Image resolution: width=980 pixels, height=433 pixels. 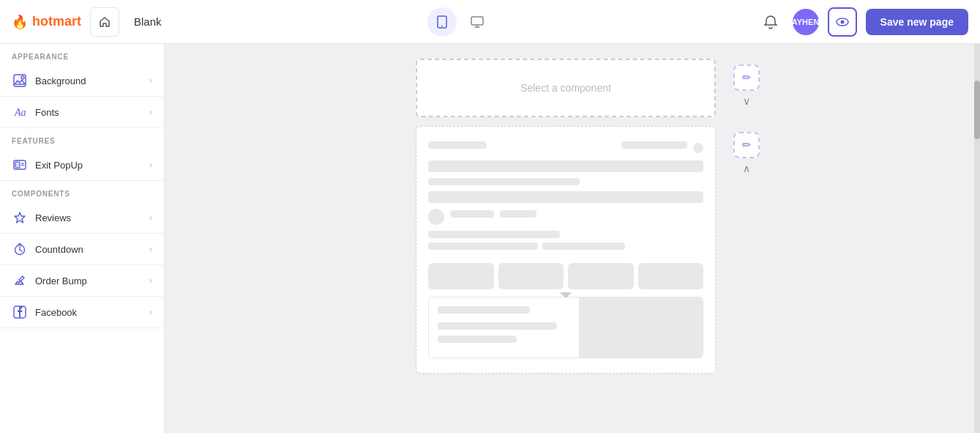 What do you see at coordinates (82, 113) in the screenshot?
I see `sidebar-item-fonts: Aa Fonts ›` at bounding box center [82, 113].